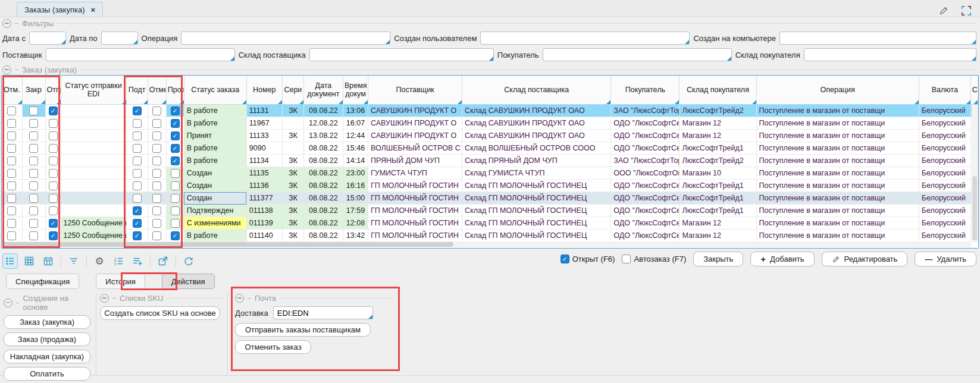  I want to click on filter-field-created-by-user, so click(585, 38).